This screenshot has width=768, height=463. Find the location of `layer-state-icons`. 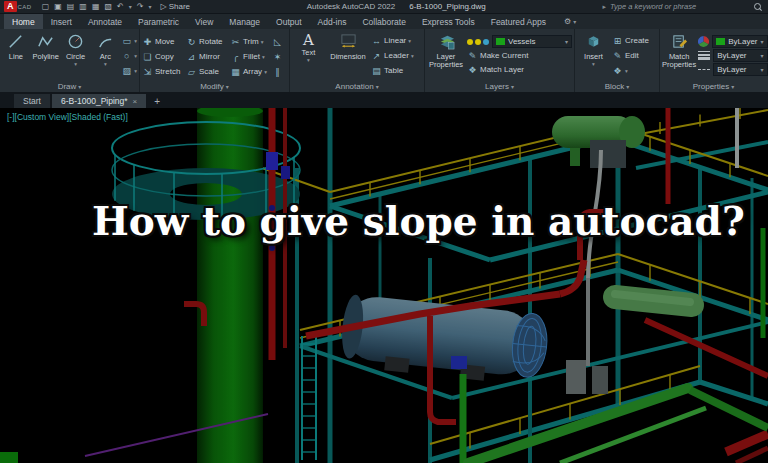

layer-state-icons is located at coordinates (478, 42).